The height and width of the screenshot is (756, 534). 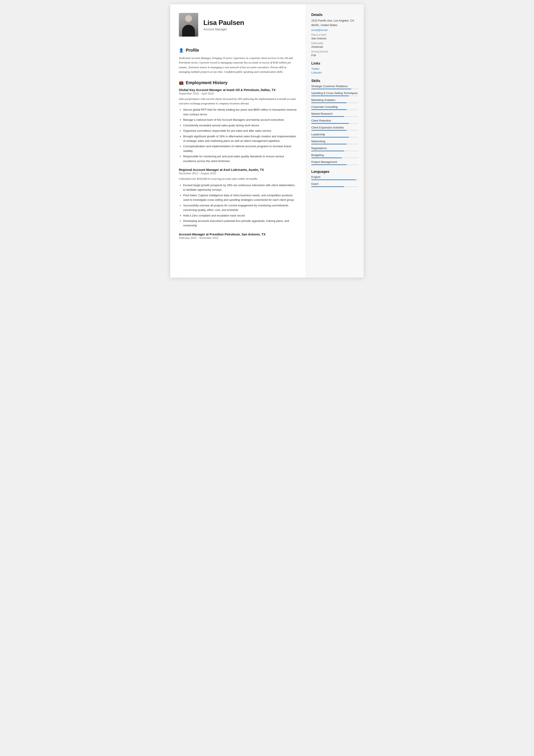 I want to click on sidebar: Details 1515 Pacific Ave, Los Angeles, C…, so click(x=335, y=141).